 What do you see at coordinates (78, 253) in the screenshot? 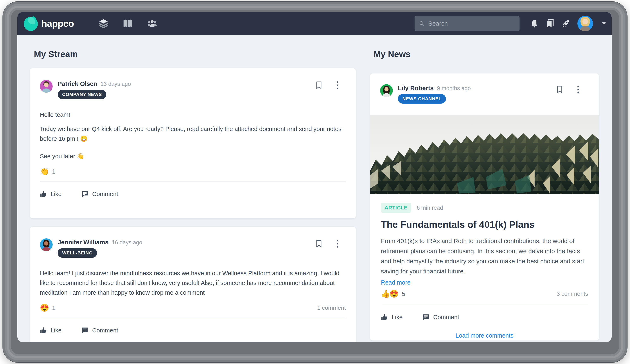
I see `channel-badge: WELL-BEING` at bounding box center [78, 253].